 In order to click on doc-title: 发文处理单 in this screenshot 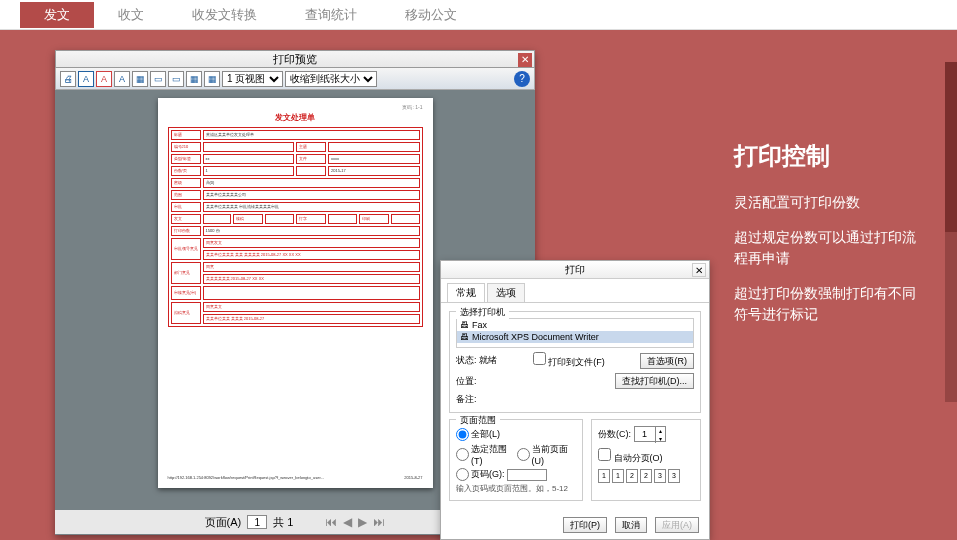, I will do `click(296, 118)`.